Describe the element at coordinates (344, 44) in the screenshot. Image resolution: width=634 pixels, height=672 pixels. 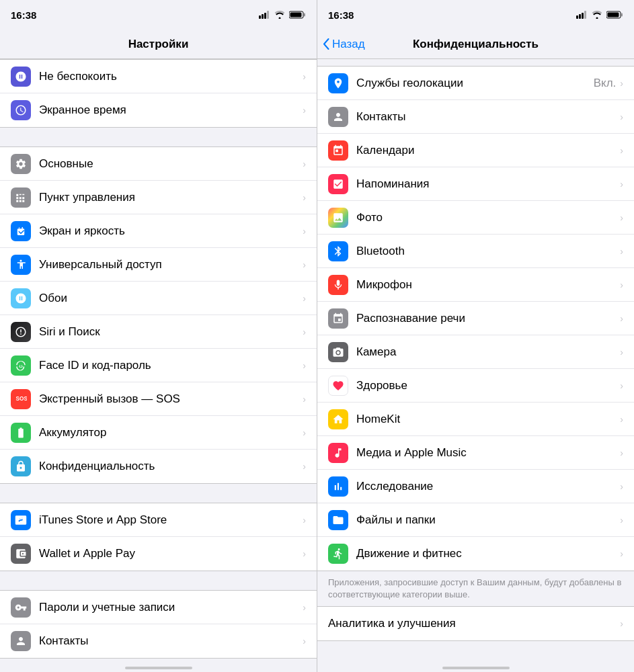
I see `back-button: Назад` at that location.